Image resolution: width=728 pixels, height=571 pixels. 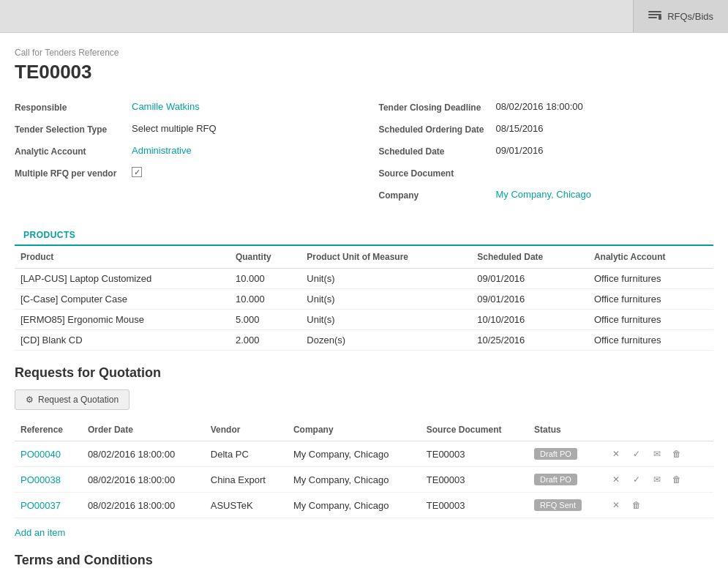 I want to click on rfq-vendor: ASUSTeK, so click(x=246, y=505).